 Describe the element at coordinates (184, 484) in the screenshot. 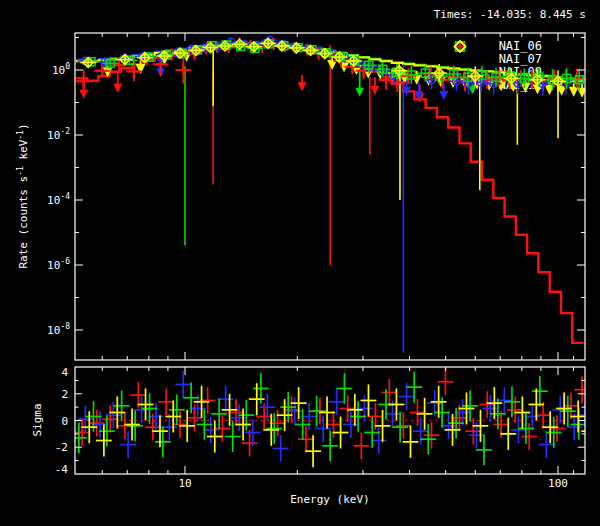

I see `x-tick-label: 10` at that location.